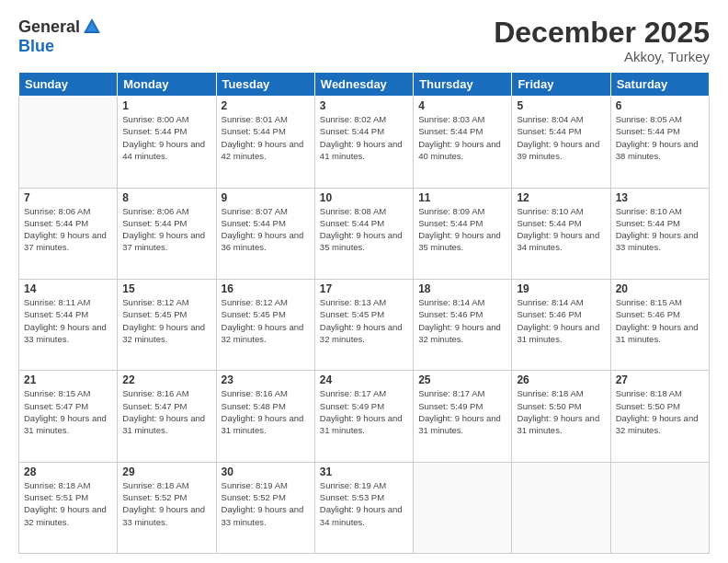 The height and width of the screenshot is (563, 728). I want to click on calendar-cell: 3Sunrise: 8:02 AMSunset: 5:44 PMDaylight…, so click(364, 142).